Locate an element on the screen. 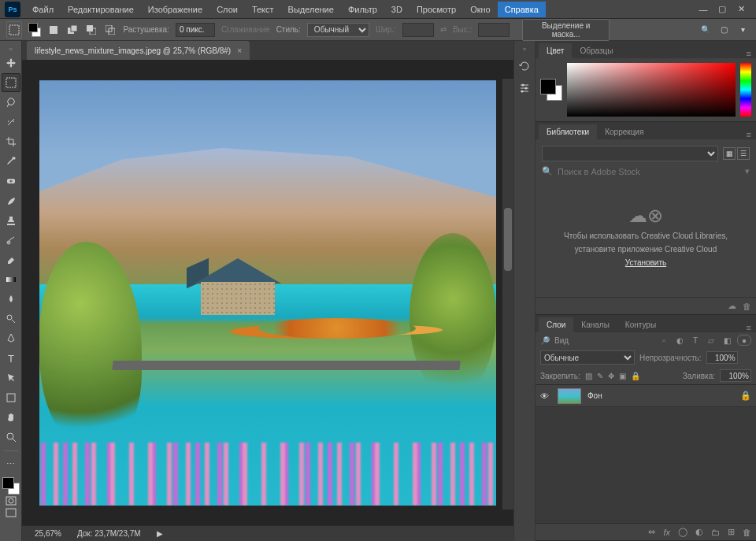 The width and height of the screenshot is (756, 541). menu-view: Просмотр is located at coordinates (436, 9).